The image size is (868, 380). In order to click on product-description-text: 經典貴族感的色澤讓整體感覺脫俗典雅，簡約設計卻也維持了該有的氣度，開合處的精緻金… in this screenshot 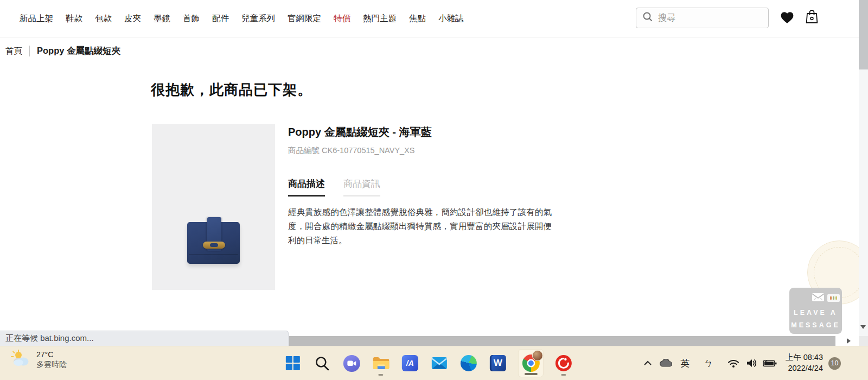, I will do `click(420, 226)`.